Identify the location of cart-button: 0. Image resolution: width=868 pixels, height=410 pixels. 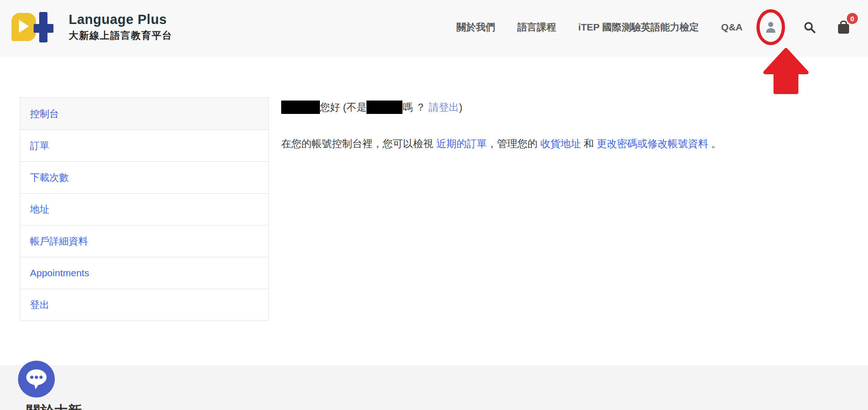
(844, 27).